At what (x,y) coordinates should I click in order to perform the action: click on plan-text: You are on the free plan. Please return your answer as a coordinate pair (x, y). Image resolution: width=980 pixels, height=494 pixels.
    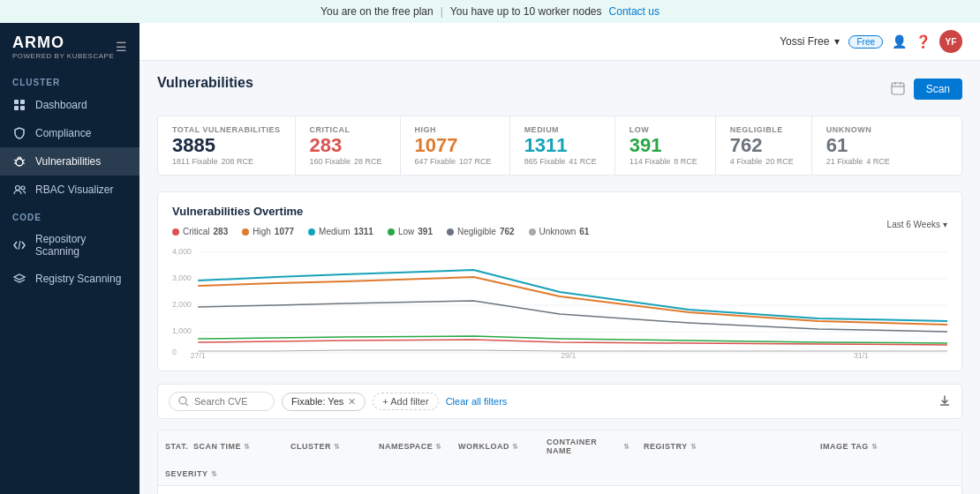
    Looking at the image, I should click on (377, 11).